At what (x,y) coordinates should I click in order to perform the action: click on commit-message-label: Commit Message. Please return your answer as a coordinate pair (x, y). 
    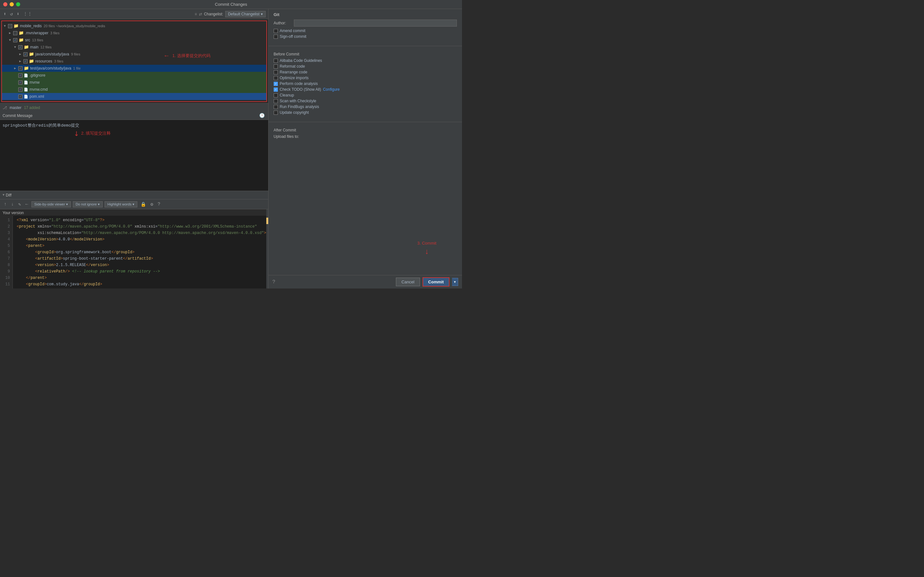
    Looking at the image, I should click on (18, 116).